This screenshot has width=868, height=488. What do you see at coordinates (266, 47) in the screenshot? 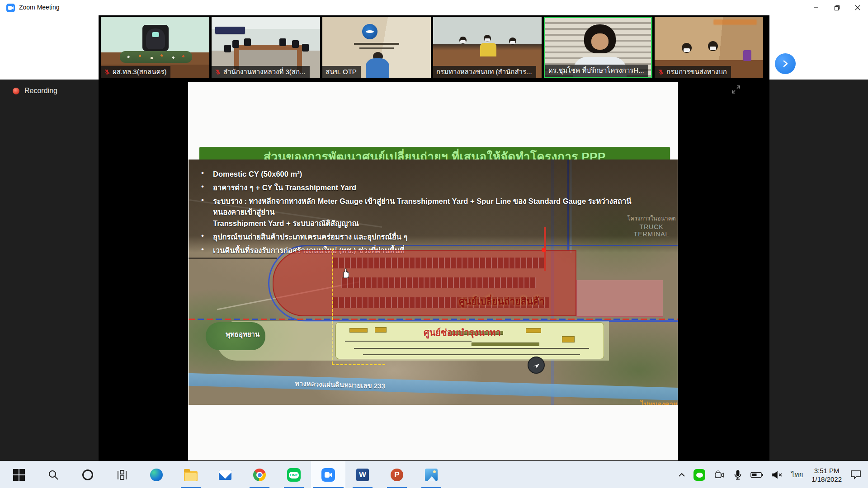
I see `participant-tile: สำนักงานทางหลวงที่ 3(สก...` at bounding box center [266, 47].